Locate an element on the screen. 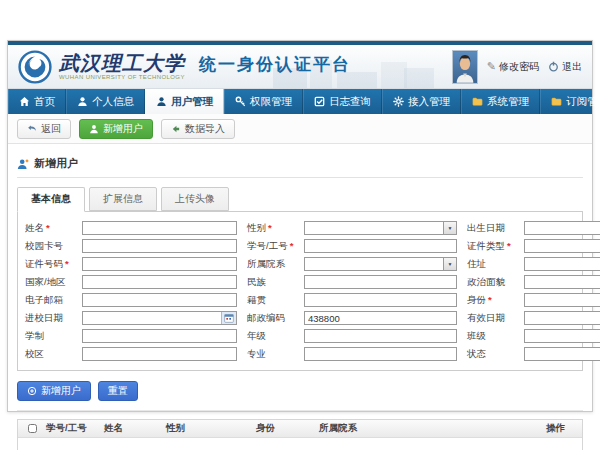 The image size is (600, 450). form-field-status: 状态 is located at coordinates (534, 354).